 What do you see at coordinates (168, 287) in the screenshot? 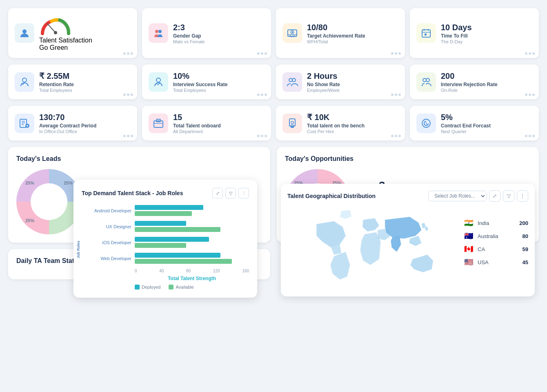
I see `chart-legend: Deployed Available` at bounding box center [168, 287].